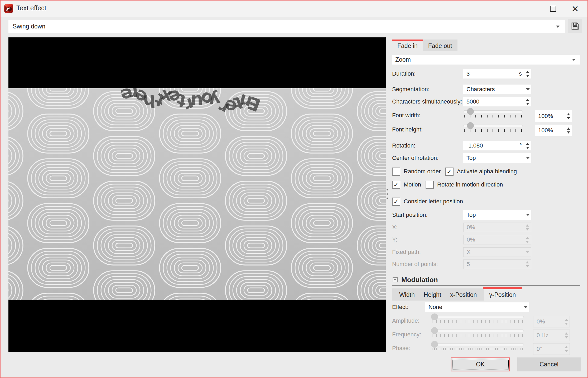 This screenshot has height=378, width=588. I want to click on characters-simultaneously-label: Characters simultaneously:, so click(428, 102).